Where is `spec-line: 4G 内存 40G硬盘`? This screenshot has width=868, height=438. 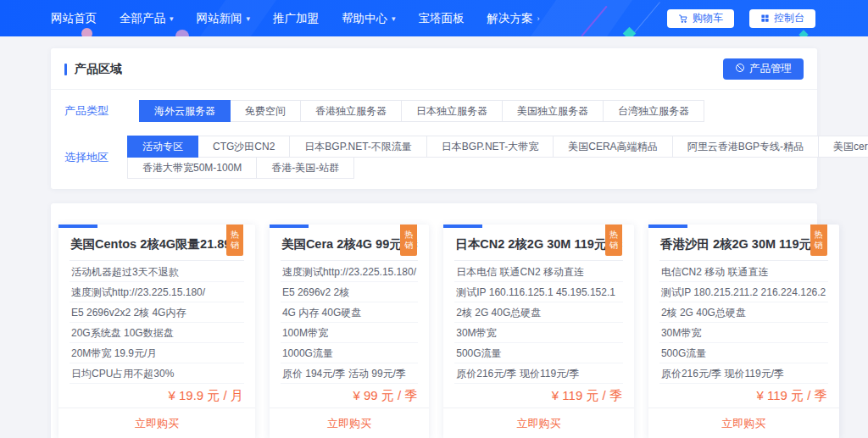
spec-line: 4G 内存 40G硬盘 is located at coordinates (349, 313).